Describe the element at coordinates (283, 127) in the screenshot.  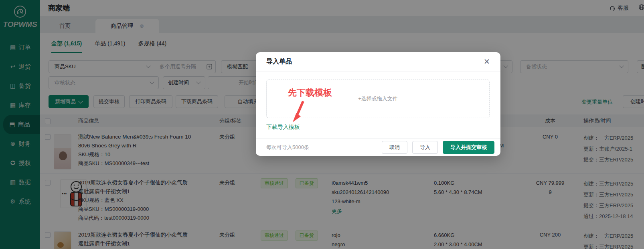
I see `download-template-link: 下载导入模板` at that location.